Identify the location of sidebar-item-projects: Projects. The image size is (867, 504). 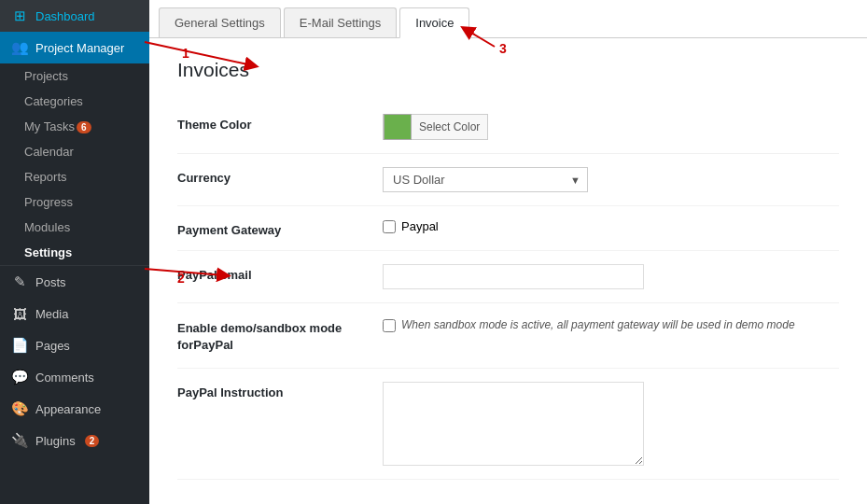
(75, 77).